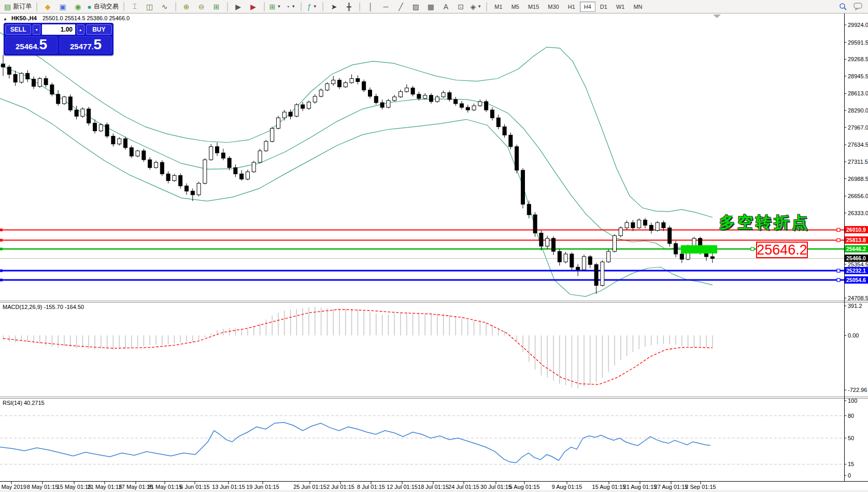  I want to click on shapes-button: ◈▼, so click(476, 7).